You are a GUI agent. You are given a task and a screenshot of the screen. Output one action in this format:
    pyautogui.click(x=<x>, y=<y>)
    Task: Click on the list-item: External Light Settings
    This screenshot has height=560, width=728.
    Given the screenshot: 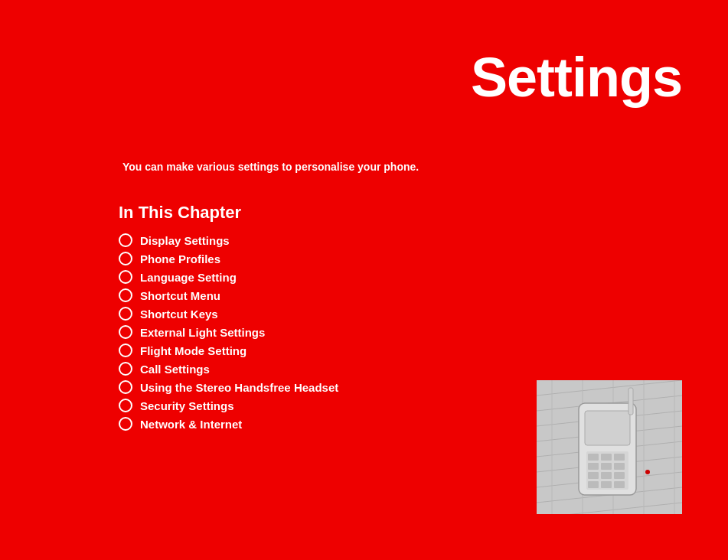 What is the action you would take?
    pyautogui.click(x=228, y=332)
    